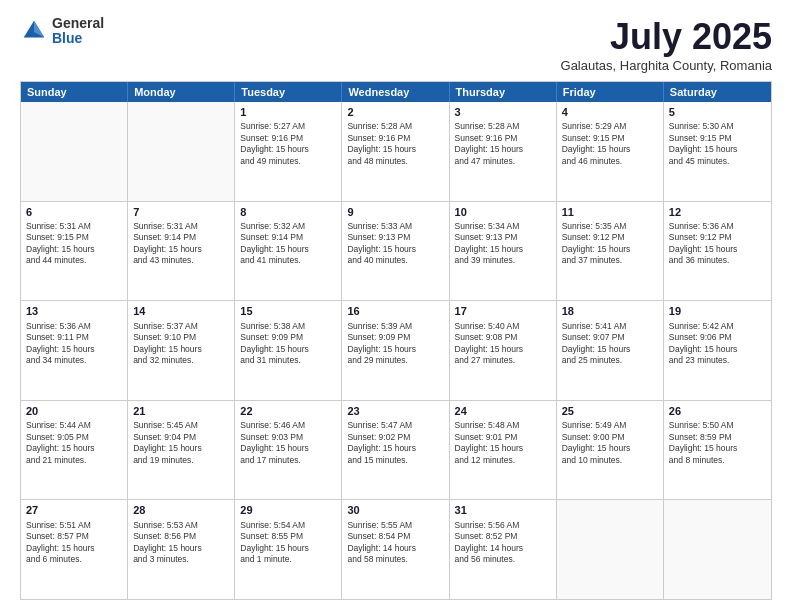 This screenshot has height=612, width=792. Describe the element at coordinates (503, 526) in the screenshot. I see `cell-info: Sunrise: 5:56 AM` at that location.